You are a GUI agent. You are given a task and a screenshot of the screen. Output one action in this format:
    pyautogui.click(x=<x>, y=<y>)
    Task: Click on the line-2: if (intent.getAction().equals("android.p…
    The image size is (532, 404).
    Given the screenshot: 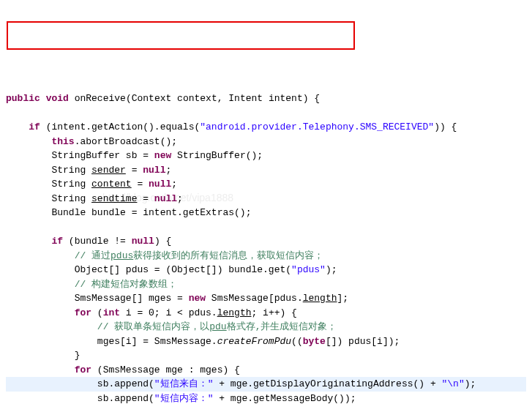 What is the action you would take?
    pyautogui.click(x=243, y=127)
    